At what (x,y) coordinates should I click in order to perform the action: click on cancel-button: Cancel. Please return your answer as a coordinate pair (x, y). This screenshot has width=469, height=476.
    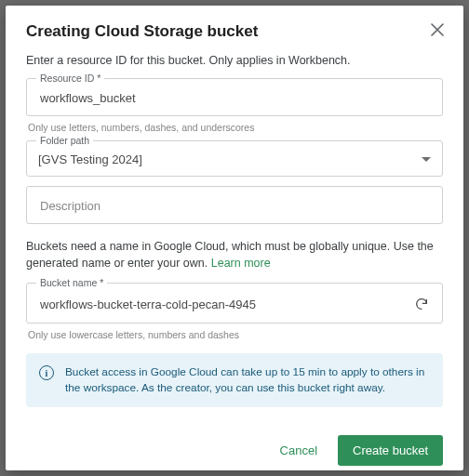
    Looking at the image, I should click on (299, 450).